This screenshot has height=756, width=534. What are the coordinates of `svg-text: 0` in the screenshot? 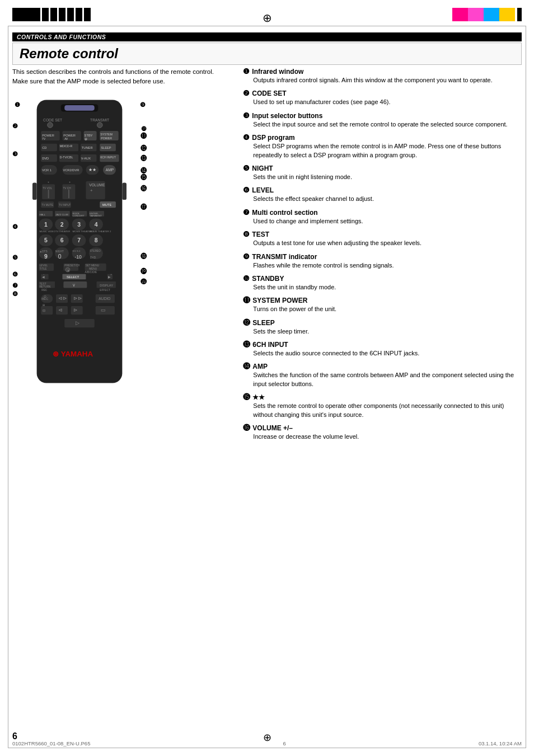 It's located at (60, 256).